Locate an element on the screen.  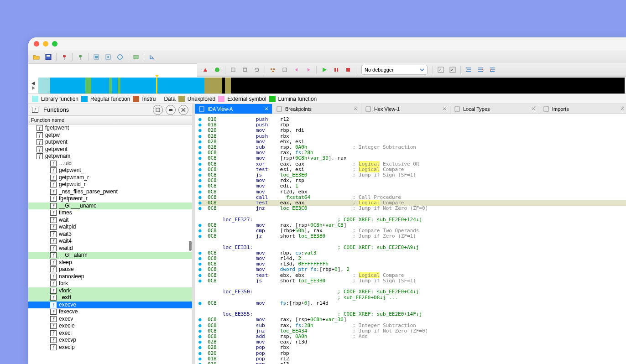
function-row: fputpwent is located at coordinates (110, 142).